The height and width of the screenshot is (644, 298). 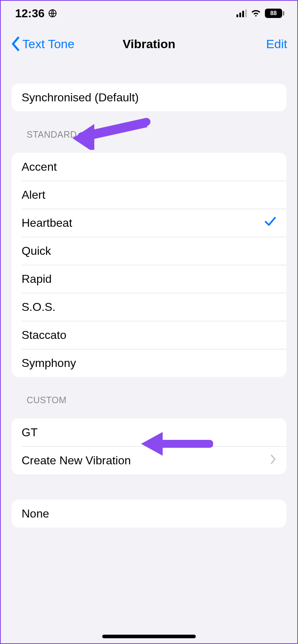 What do you see at coordinates (48, 44) in the screenshot?
I see `back-label: Text Tone` at bounding box center [48, 44].